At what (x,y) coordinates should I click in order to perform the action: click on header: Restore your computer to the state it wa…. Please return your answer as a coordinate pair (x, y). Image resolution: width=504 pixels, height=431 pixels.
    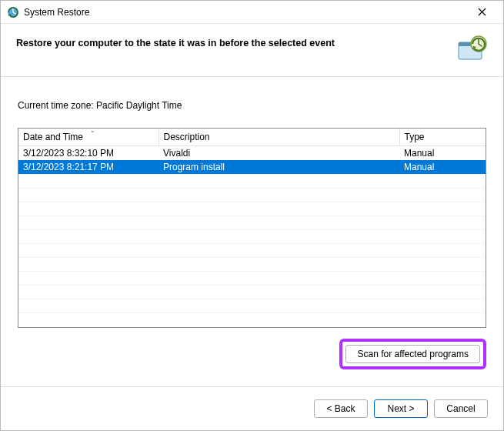
    Looking at the image, I should click on (252, 51).